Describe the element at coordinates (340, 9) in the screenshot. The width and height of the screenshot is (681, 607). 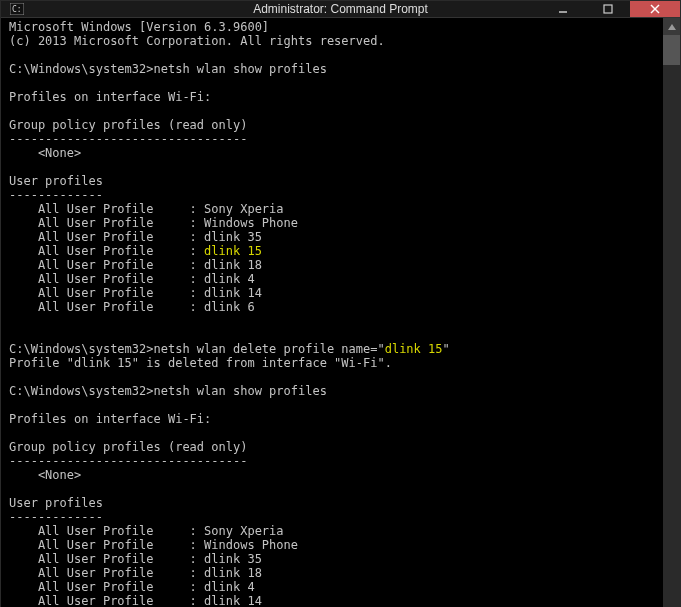
I see `window-title: Administrator: Command Prompt` at that location.